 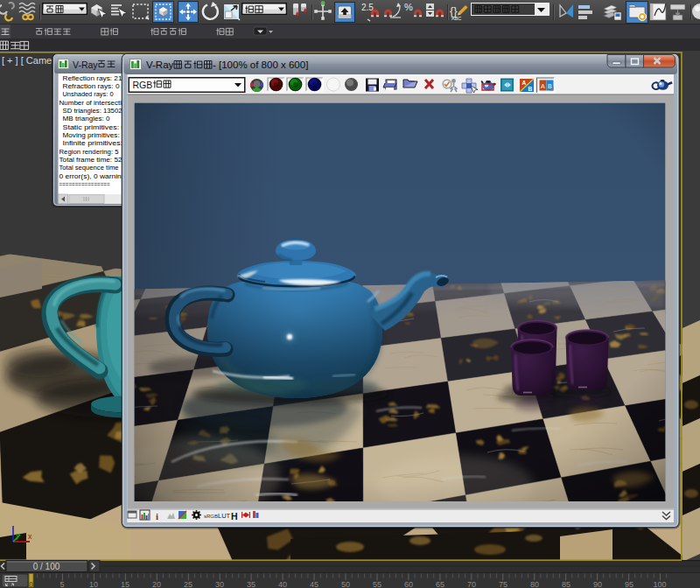 I want to click on svg-text: 15, so click(x=125, y=584).